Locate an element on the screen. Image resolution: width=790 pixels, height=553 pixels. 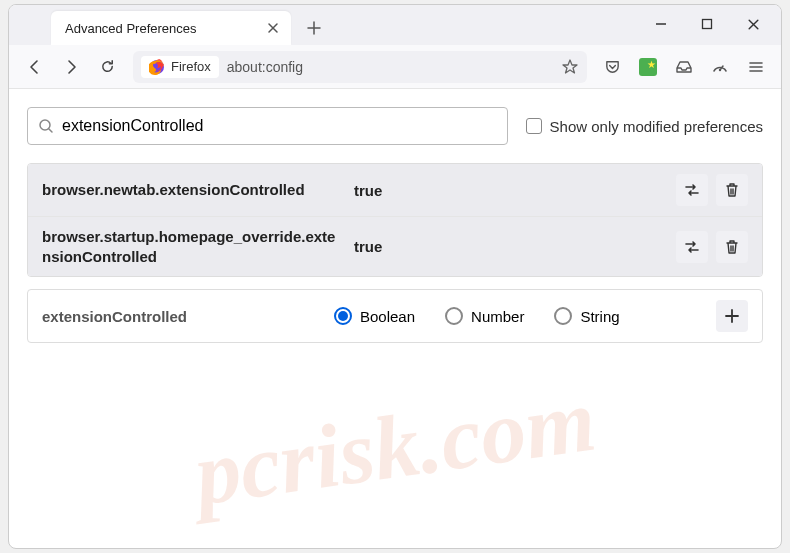
search-row: Show only modified preferences is located at coordinates (395, 126).